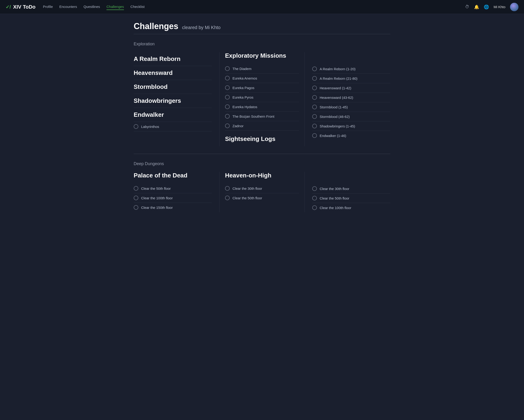  Describe the element at coordinates (262, 99) in the screenshot. I see `exploration-grid: A Realm Reborn Heavensward Stormblood Sh…` at that location.